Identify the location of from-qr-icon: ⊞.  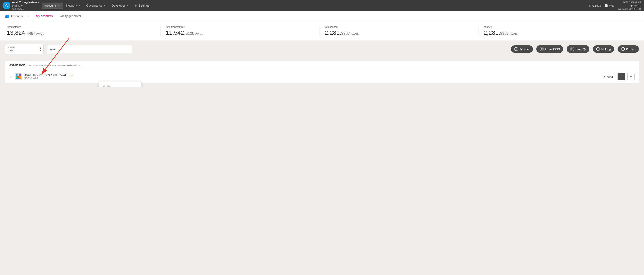
(572, 49).